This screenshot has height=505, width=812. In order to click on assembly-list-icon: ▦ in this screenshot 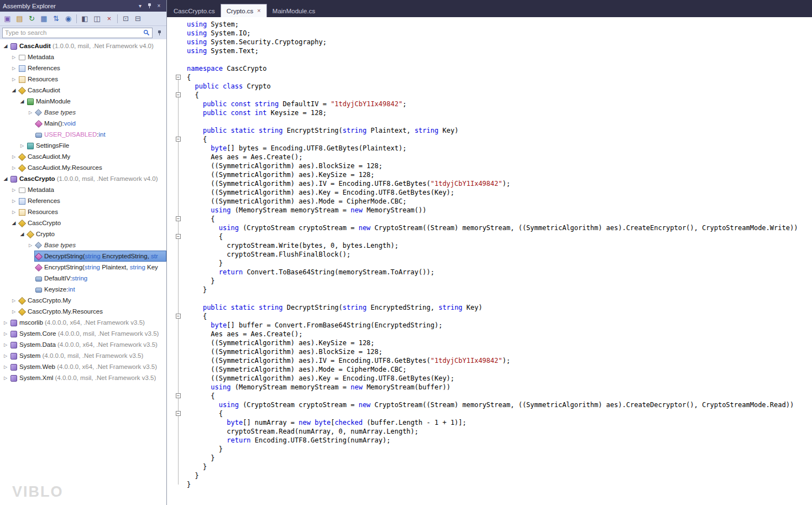, I will do `click(44, 19)`.